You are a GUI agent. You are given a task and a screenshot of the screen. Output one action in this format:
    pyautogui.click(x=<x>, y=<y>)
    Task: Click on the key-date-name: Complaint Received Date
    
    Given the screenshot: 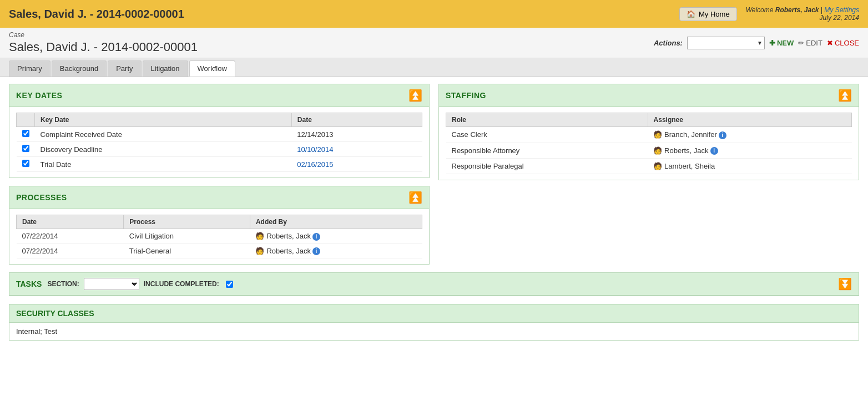 What is the action you would take?
    pyautogui.click(x=163, y=134)
    